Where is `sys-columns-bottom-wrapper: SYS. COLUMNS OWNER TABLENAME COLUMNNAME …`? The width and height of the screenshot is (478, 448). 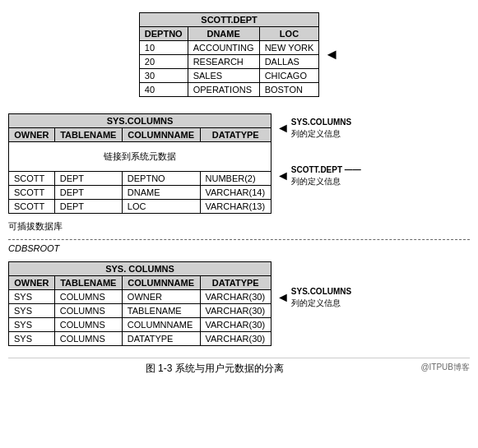
sys-columns-bottom-wrapper: SYS. COLUMNS OWNER TABLENAME COLUMNNAME … is located at coordinates (140, 304).